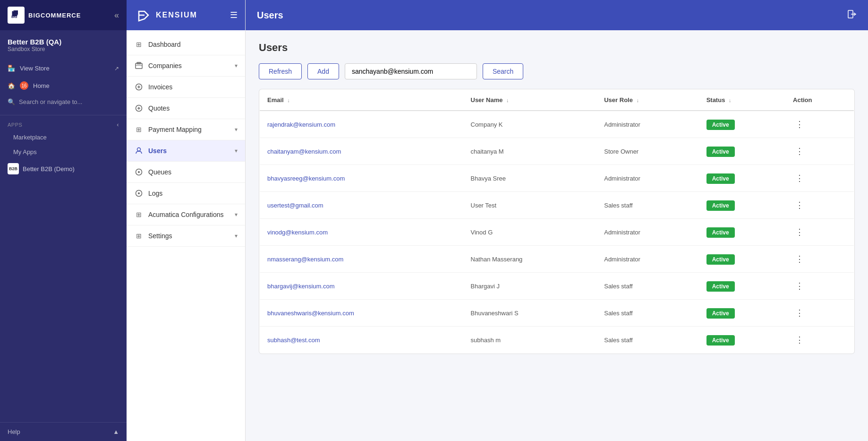  What do you see at coordinates (530, 205) in the screenshot?
I see `cell-username: User Test` at bounding box center [530, 205].